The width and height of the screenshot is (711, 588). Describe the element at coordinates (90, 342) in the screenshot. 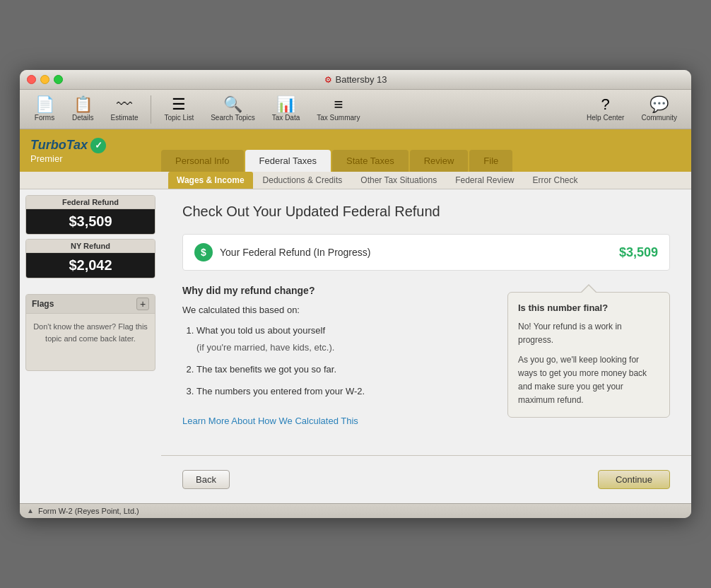

I see `flags-body: Don't know the answer? Flag this topic a…` at that location.